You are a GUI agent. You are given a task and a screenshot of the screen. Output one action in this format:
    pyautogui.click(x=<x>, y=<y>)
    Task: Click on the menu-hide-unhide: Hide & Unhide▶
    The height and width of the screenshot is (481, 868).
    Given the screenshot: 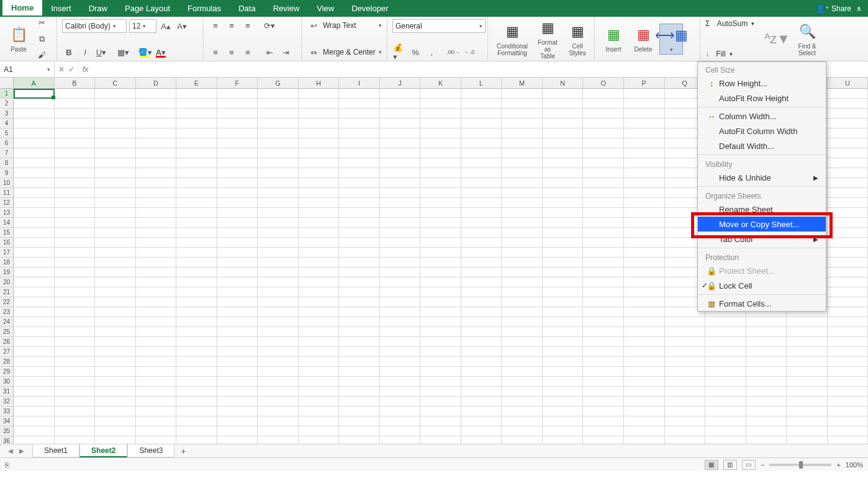 What is the action you would take?
    pyautogui.click(x=762, y=178)
    